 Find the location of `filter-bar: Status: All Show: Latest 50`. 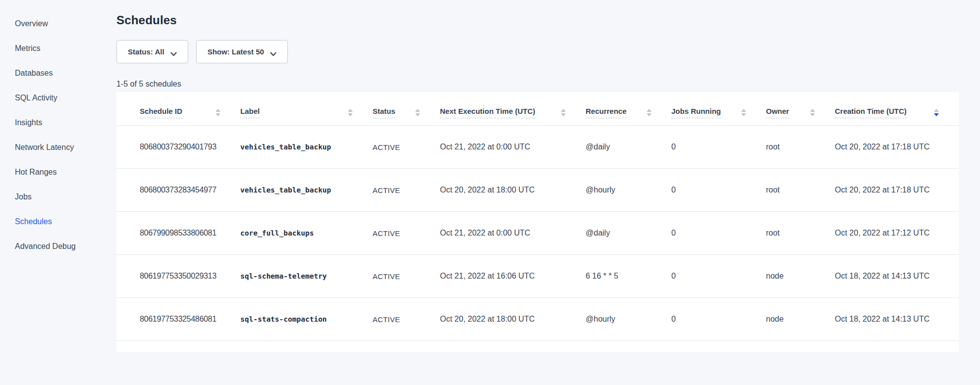

filter-bar: Status: All Show: Latest 50 is located at coordinates (548, 51).